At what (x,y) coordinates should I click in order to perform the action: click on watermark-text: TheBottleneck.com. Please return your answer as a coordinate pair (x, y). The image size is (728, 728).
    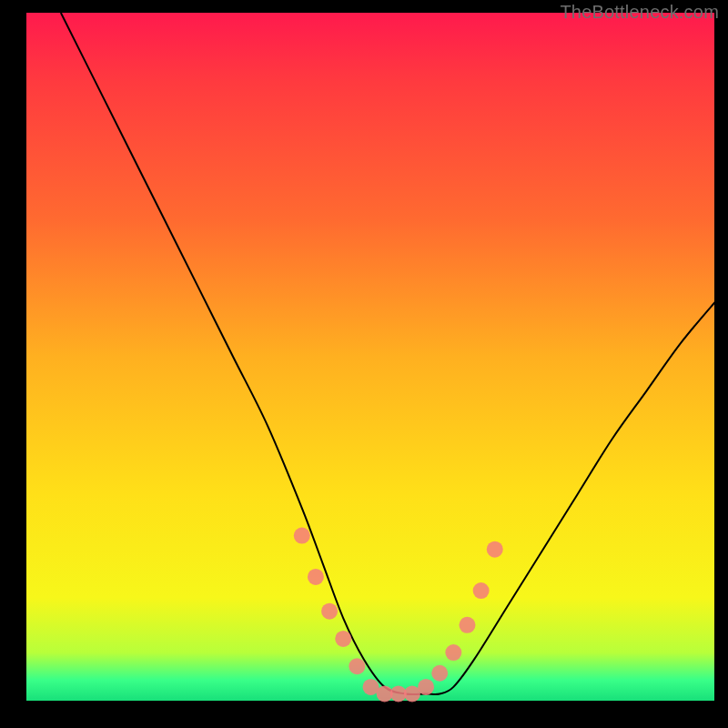
    Looking at the image, I should click on (639, 13).